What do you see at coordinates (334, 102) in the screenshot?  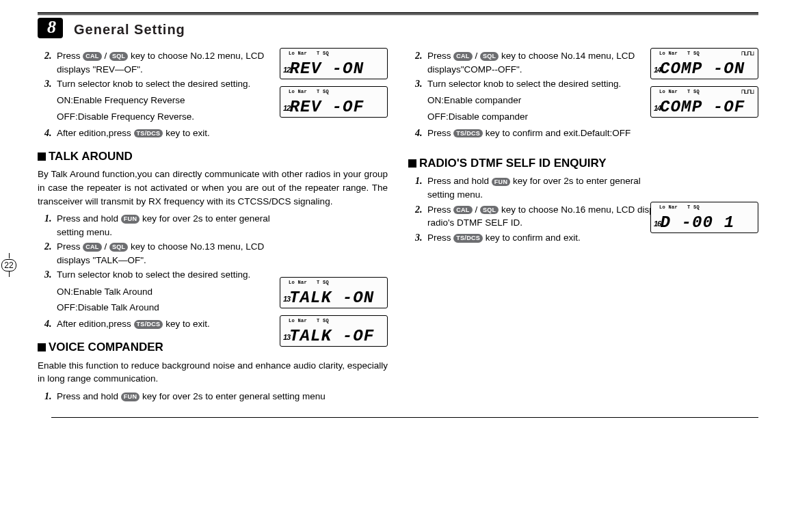 I see `lcd-rev-of: Lo NarT SQ 12REV -OF` at bounding box center [334, 102].